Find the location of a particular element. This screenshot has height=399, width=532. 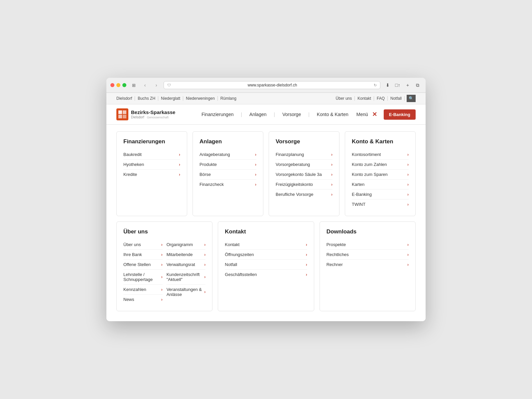

menu-item-konto-zahlen: Konto zum Zahlen › is located at coordinates (380, 165).